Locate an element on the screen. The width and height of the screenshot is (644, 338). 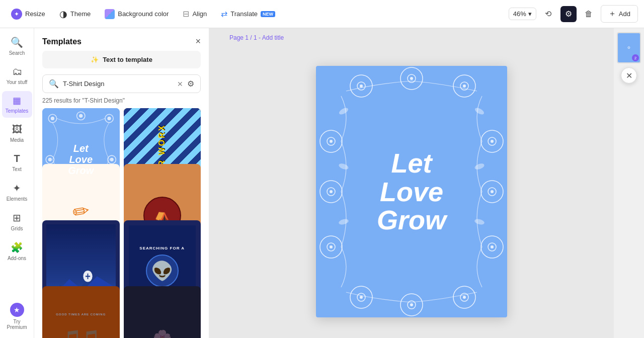
text-icon: T is located at coordinates (17, 159).